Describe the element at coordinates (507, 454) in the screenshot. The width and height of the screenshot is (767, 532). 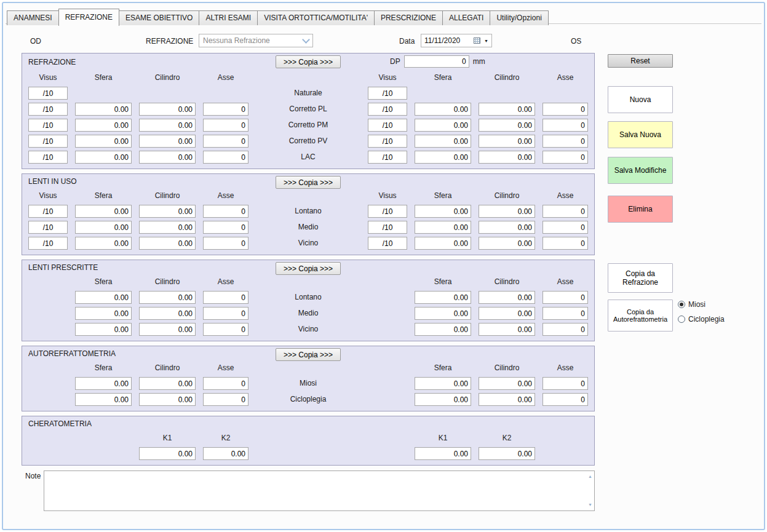
I see `cheratometria-os-k2` at that location.